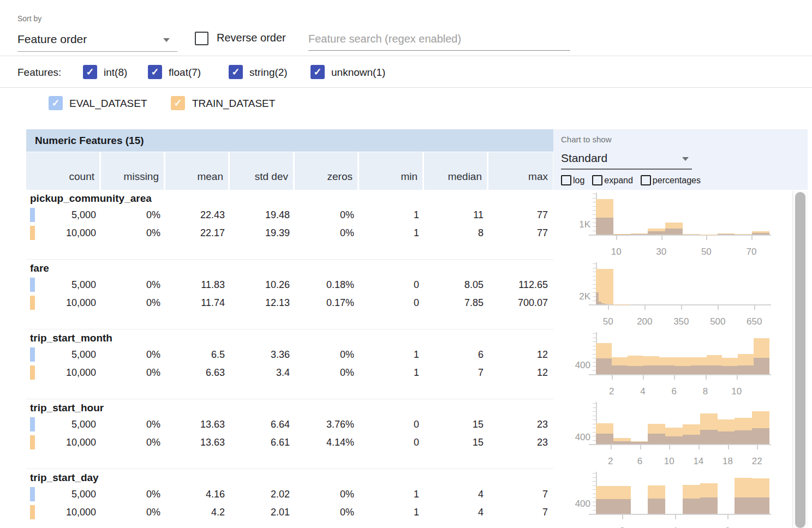  What do you see at coordinates (262, 285) in the screenshot?
I see `stat-cell: 10.26` at bounding box center [262, 285].